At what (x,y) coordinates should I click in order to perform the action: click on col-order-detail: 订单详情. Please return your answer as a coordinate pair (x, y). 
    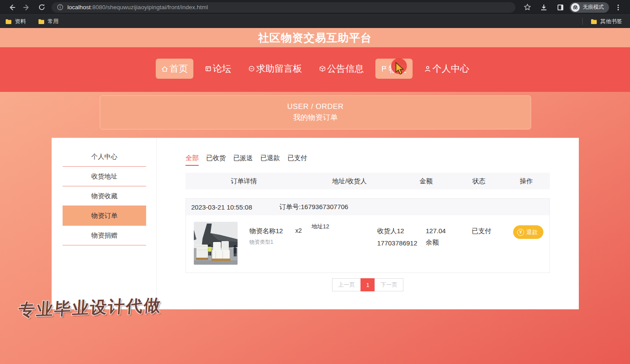
    Looking at the image, I should click on (244, 181).